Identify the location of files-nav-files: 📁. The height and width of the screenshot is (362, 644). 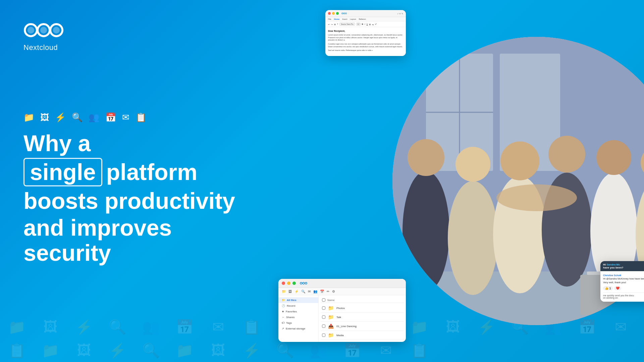
(284, 292).